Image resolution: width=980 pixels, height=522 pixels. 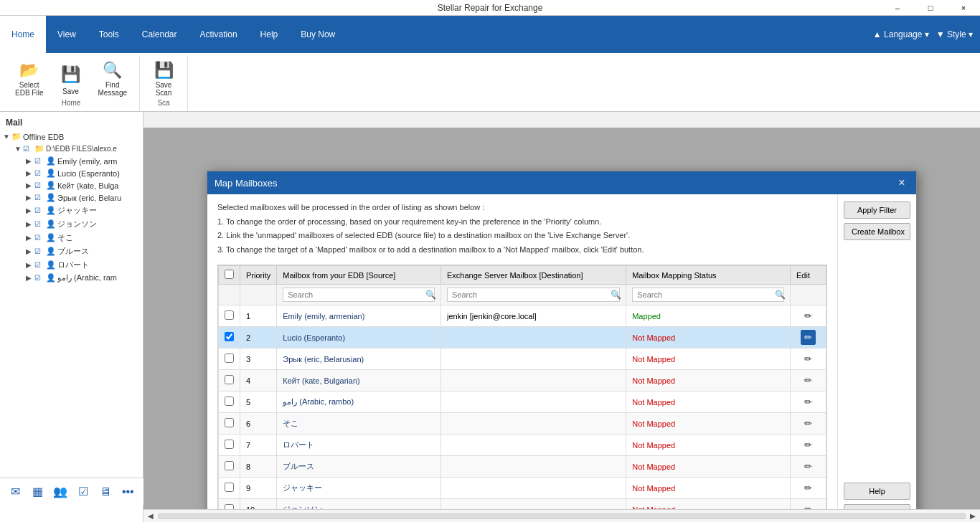 I want to click on close-button: ×, so click(x=963, y=8).